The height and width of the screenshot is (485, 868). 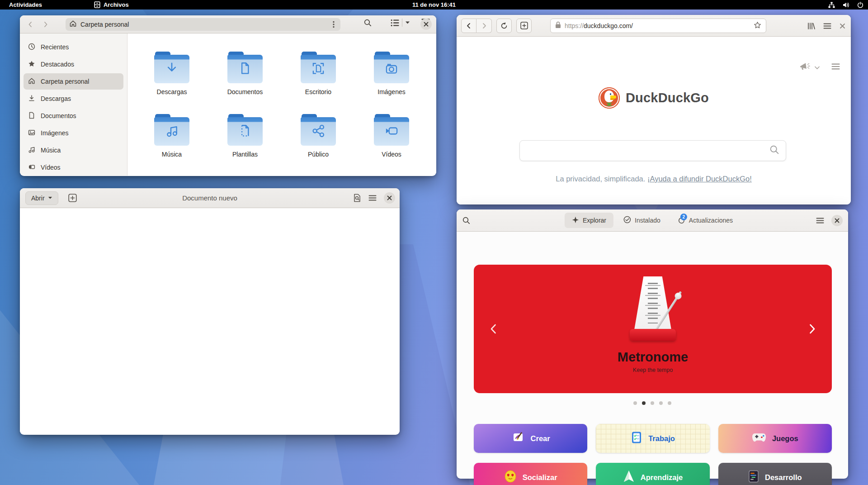 What do you see at coordinates (25, 5) in the screenshot?
I see `activities-button: Actividades` at bounding box center [25, 5].